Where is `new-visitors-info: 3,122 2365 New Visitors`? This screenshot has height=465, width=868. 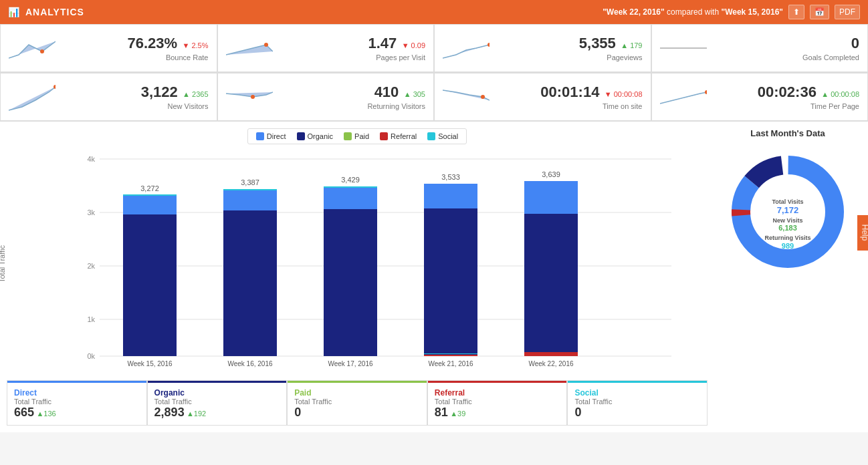 new-visitors-info: 3,122 2365 New Visitors is located at coordinates (135, 97).